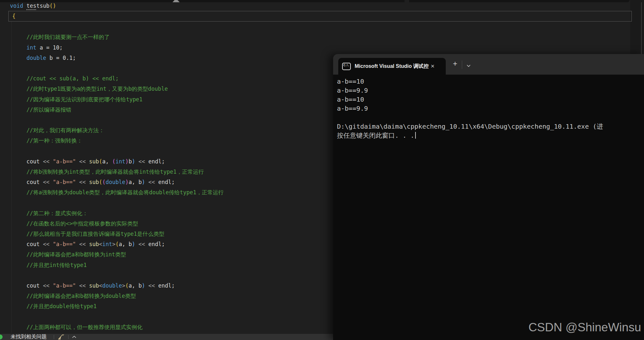 The image size is (644, 340). What do you see at coordinates (490, 117) in the screenshot?
I see `console-line` at bounding box center [490, 117].